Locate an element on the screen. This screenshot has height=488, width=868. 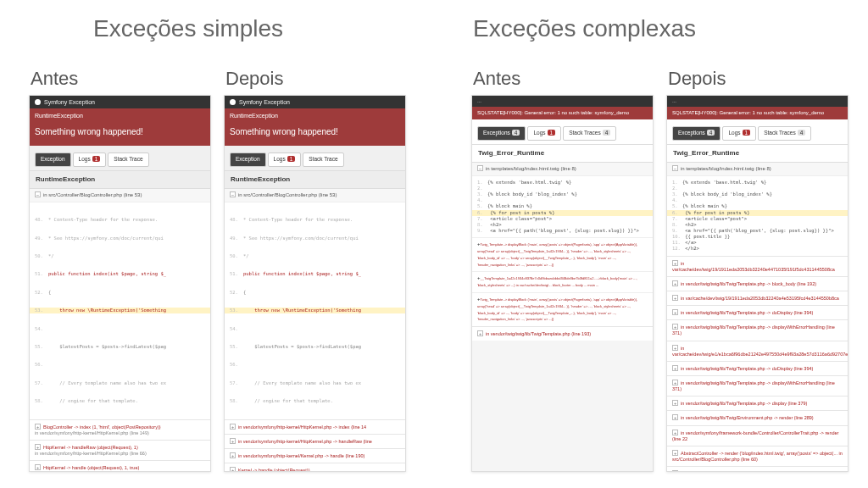
label-depois-1: Depois is located at coordinates (254, 79).